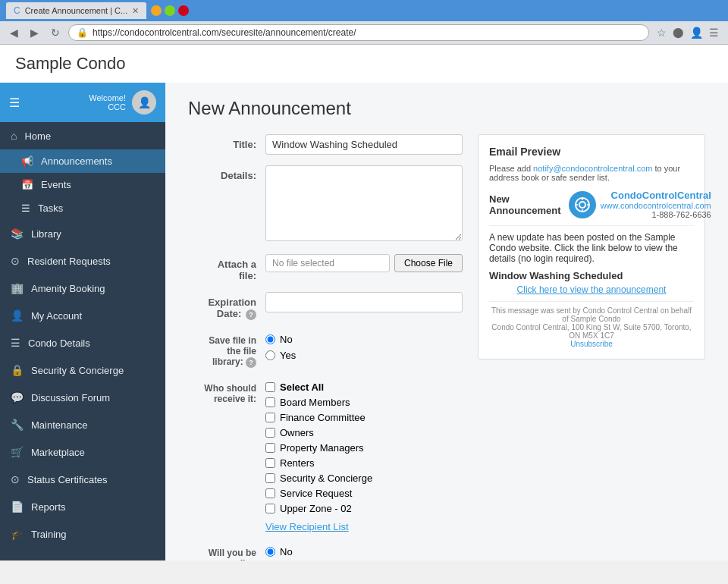 Image resolution: width=728 pixels, height=584 pixels. I want to click on recipient-finance-committee: Finance Committee, so click(364, 417).